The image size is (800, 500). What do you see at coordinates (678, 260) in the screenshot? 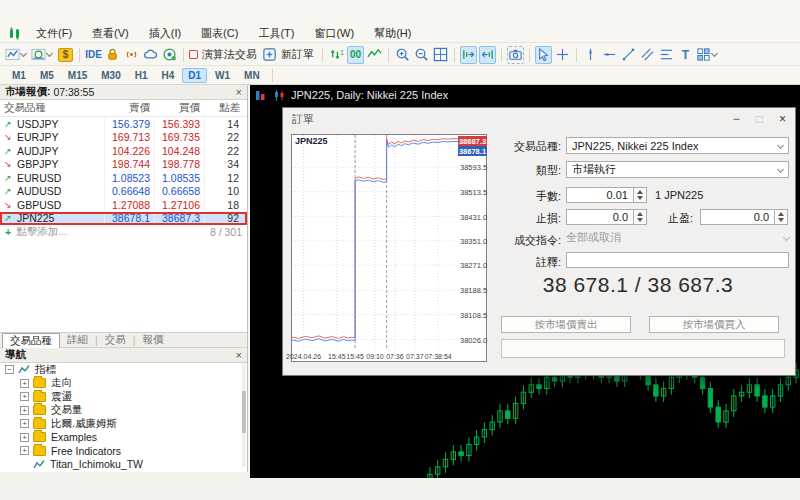
I see `comment-input` at bounding box center [678, 260].